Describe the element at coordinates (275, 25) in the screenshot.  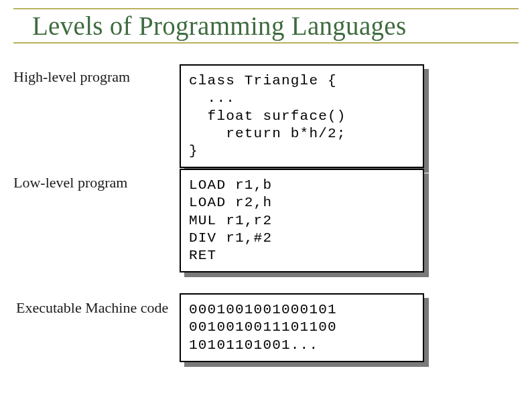
I see `slide-title: Levels of Programming Languages` at that location.